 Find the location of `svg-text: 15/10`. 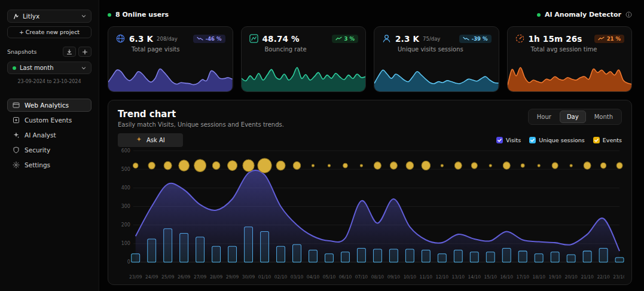

svg-text: 15/10 is located at coordinates (491, 277).